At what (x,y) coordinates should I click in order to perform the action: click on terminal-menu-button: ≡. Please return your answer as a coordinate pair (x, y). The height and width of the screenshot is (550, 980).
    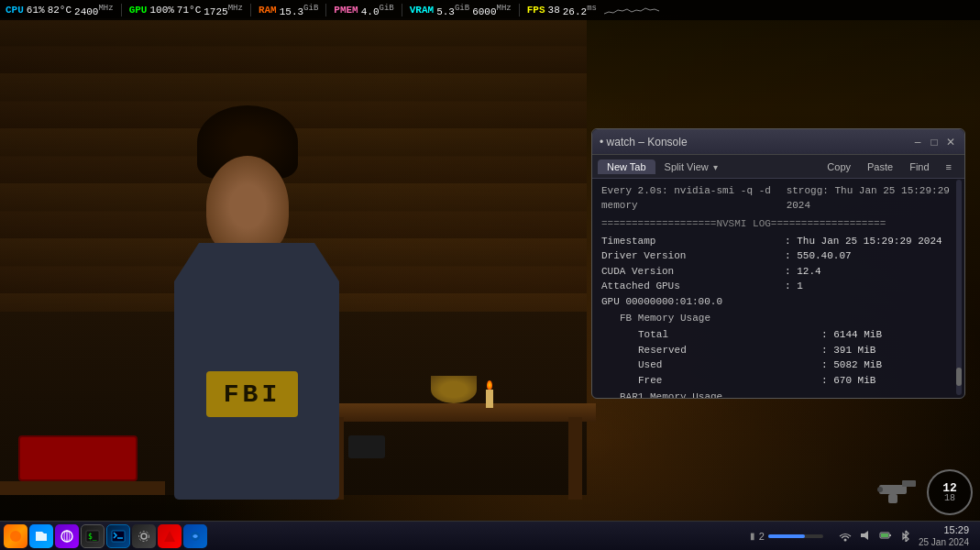
    Looking at the image, I should click on (949, 167).